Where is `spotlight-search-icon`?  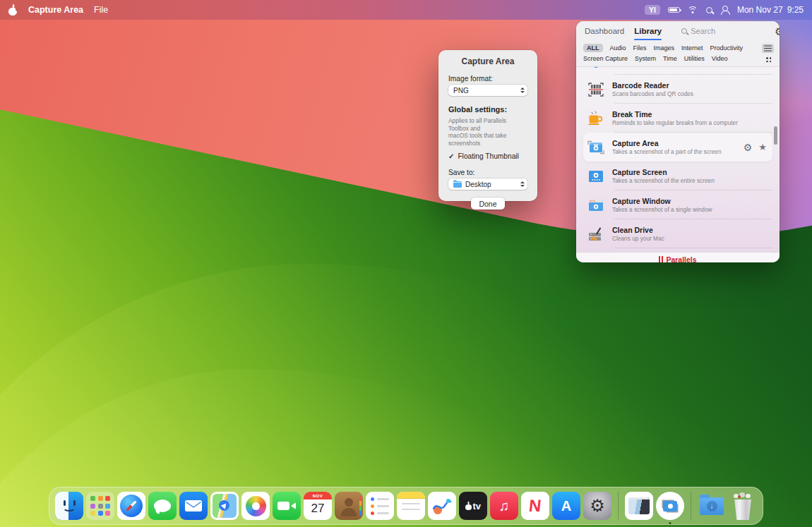 spotlight-search-icon is located at coordinates (709, 10).